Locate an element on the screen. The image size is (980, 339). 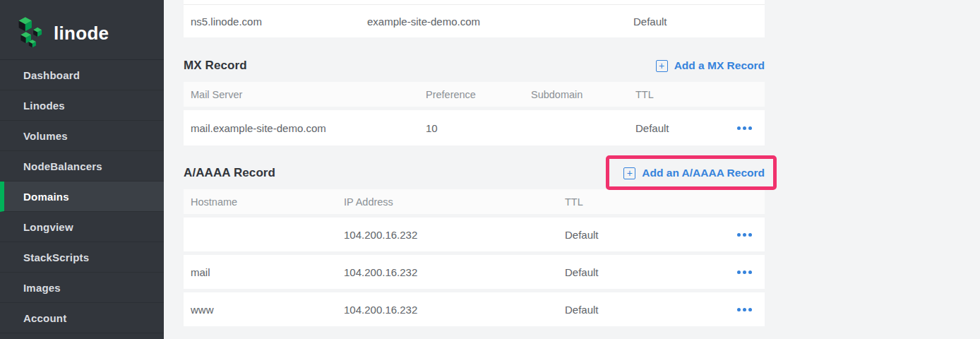
mx-mail-server-cell: mail.example-site-demo.com is located at coordinates (301, 129).